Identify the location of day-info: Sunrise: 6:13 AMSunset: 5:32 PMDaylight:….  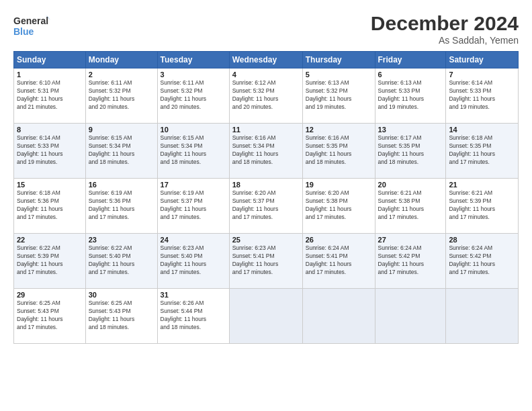
(339, 95).